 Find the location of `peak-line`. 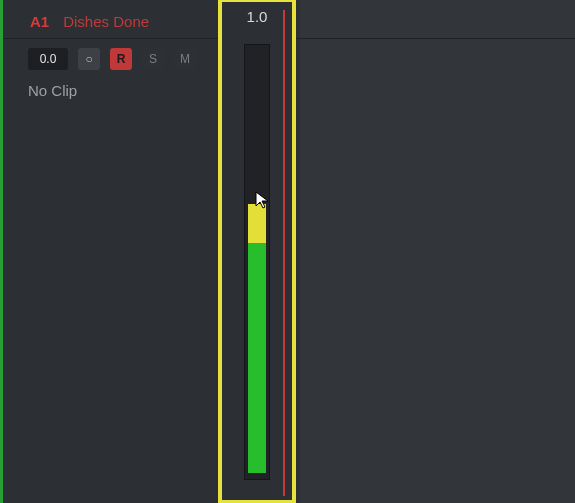

peak-line is located at coordinates (284, 253).